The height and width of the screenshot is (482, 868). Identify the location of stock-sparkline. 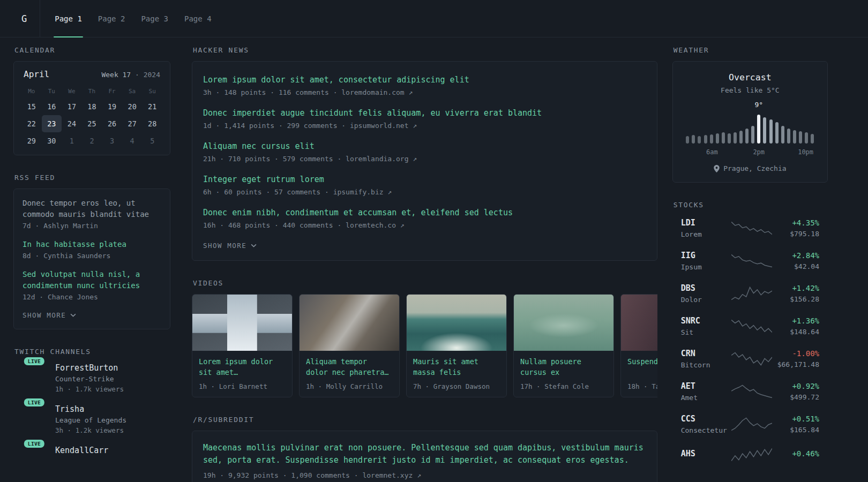
(752, 455).